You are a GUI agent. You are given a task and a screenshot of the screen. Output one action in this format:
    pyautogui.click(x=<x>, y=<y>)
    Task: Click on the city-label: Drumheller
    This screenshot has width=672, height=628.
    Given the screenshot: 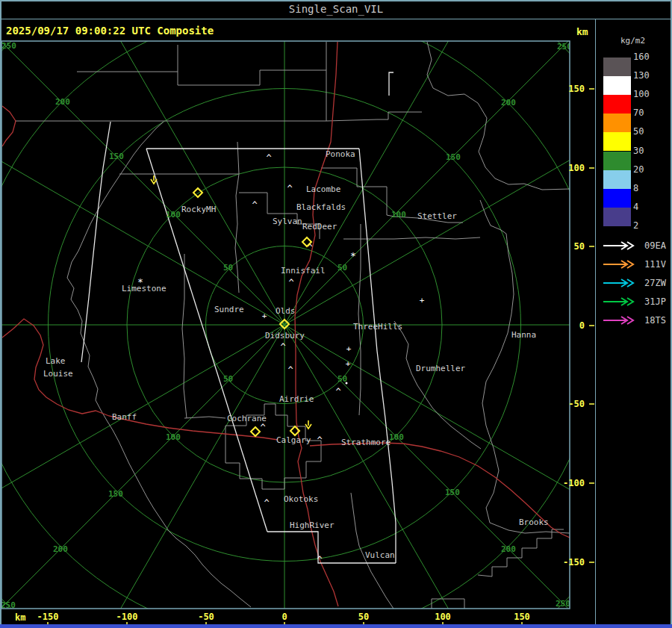 What is the action you would take?
    pyautogui.click(x=441, y=369)
    